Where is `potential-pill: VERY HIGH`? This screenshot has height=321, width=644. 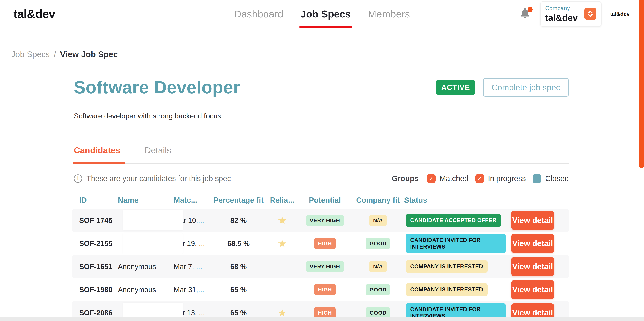
potential-pill: VERY HIGH is located at coordinates (325, 220).